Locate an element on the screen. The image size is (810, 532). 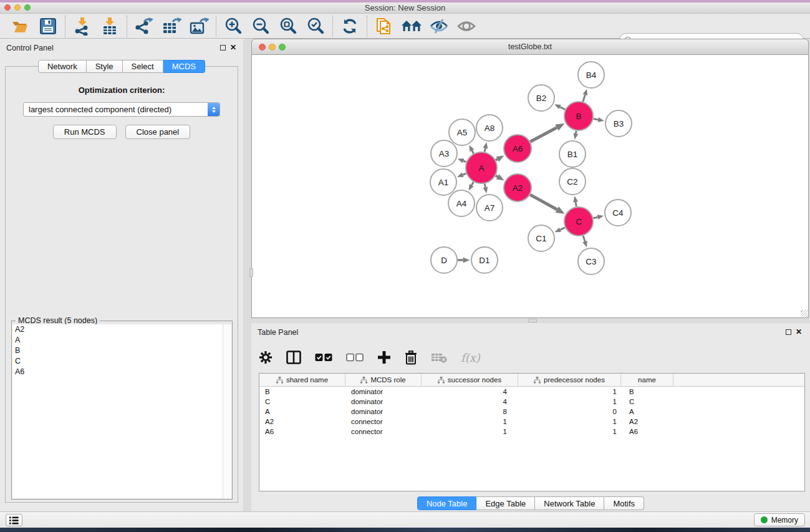
table-row: Cdominator41C is located at coordinates (532, 402).